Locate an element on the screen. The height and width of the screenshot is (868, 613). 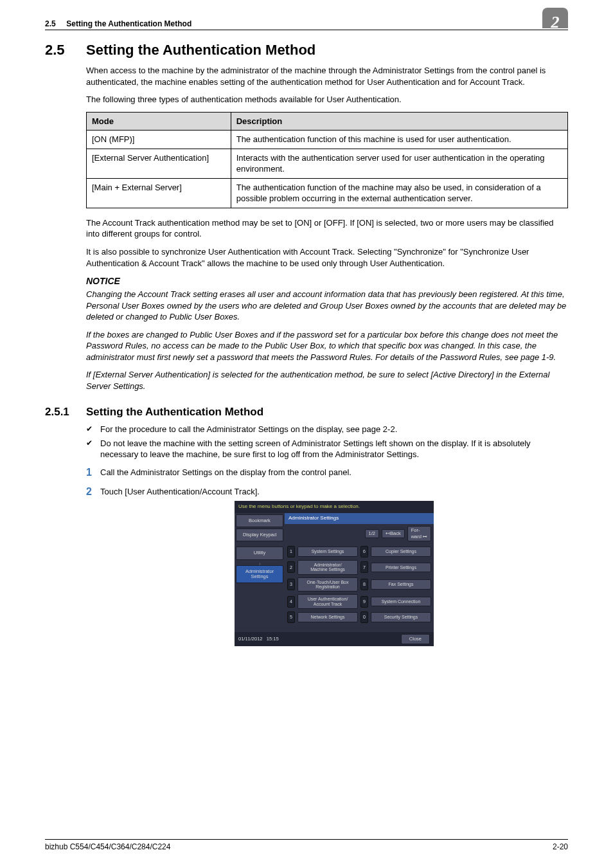
notice-label: NOTICE is located at coordinates (327, 282).